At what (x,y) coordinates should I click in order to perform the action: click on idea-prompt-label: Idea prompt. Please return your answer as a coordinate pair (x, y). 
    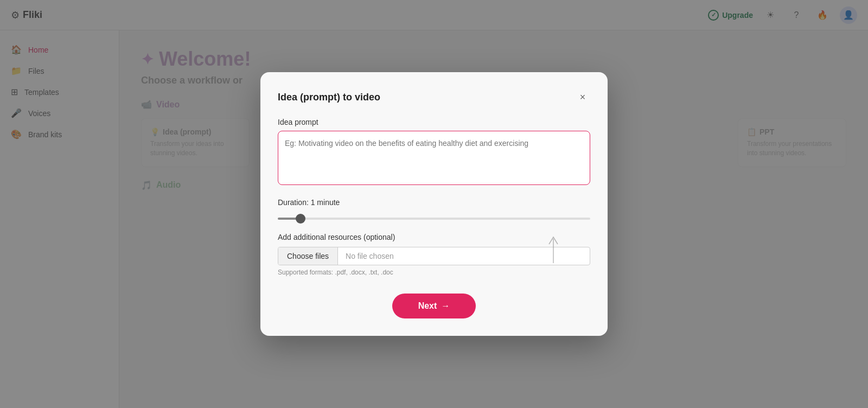
    Looking at the image, I should click on (434, 122).